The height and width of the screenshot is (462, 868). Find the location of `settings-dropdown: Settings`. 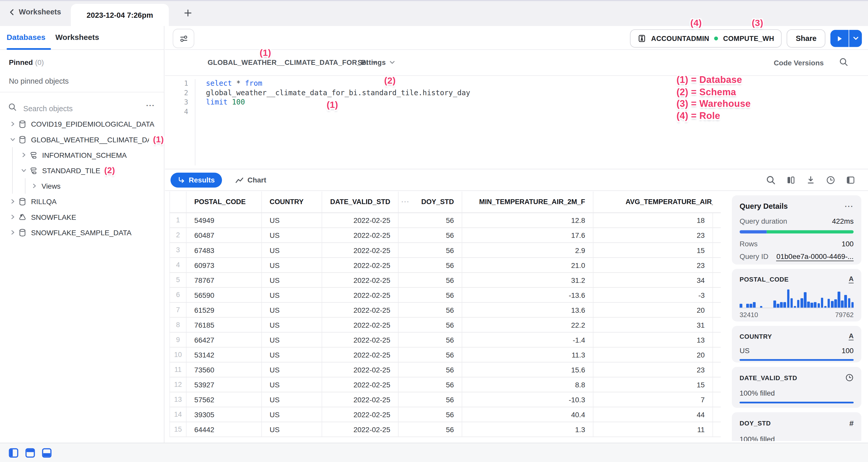

settings-dropdown: Settings is located at coordinates (376, 63).